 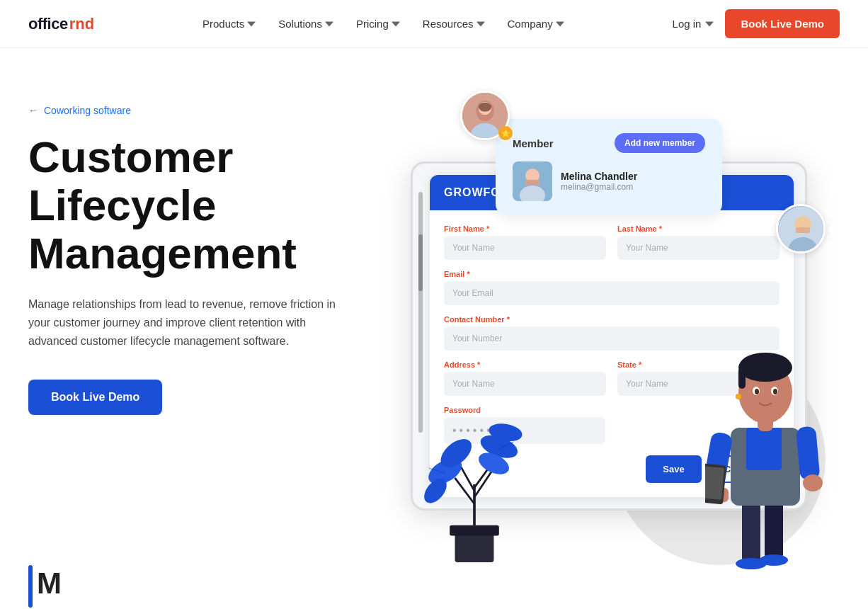 I want to click on breadcrumb-text: Coworking software, so click(x=88, y=110).